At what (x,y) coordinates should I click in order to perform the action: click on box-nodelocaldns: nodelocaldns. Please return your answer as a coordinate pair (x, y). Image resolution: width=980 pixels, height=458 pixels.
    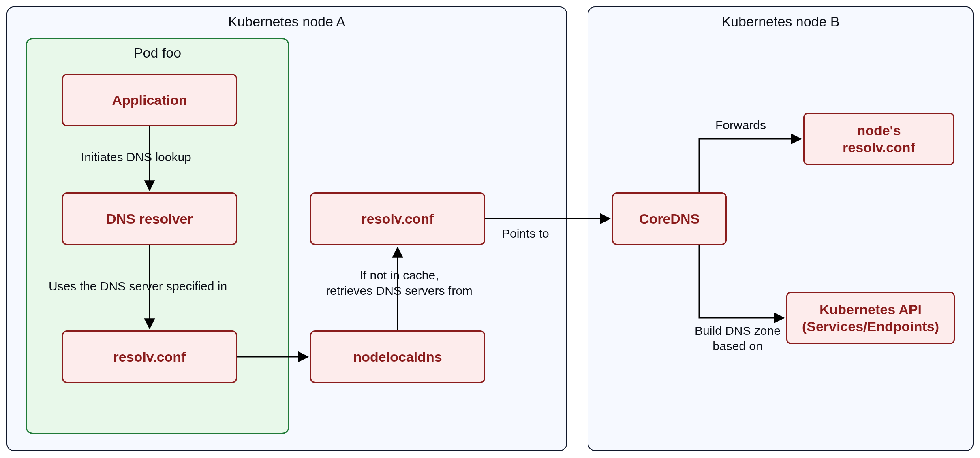
    Looking at the image, I should click on (398, 357).